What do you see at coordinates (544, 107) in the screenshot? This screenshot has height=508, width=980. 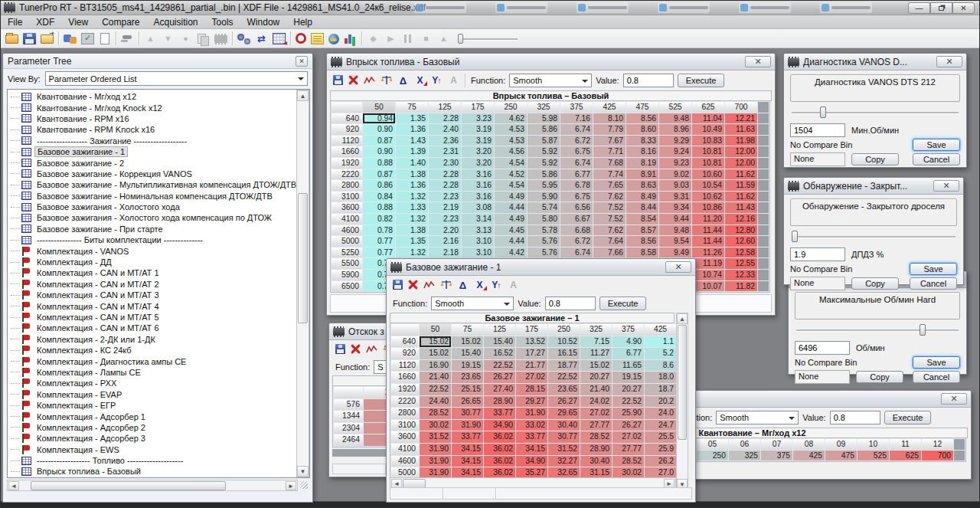 I see `column-header: 325` at bounding box center [544, 107].